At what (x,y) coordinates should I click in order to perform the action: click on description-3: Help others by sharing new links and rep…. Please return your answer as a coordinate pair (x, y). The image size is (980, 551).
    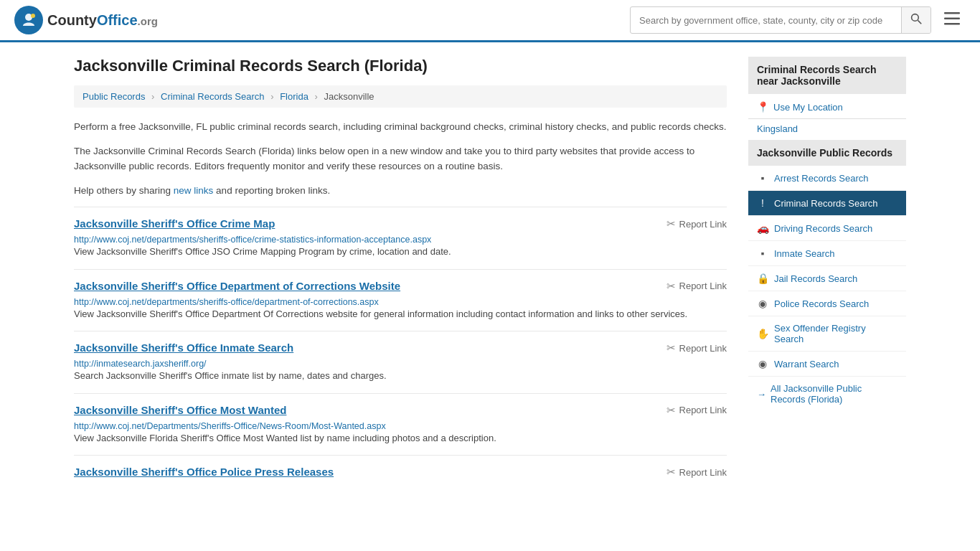
    Looking at the image, I should click on (400, 191).